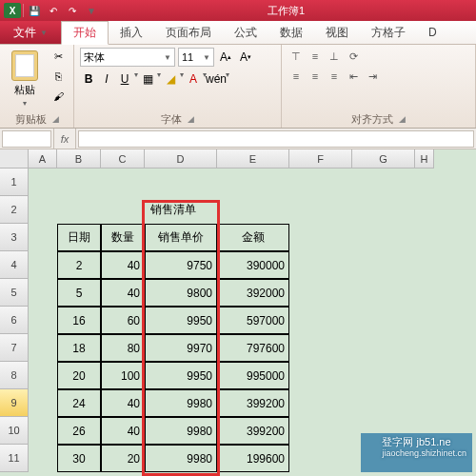  What do you see at coordinates (123, 159) in the screenshot?
I see `column-header: C` at bounding box center [123, 159].